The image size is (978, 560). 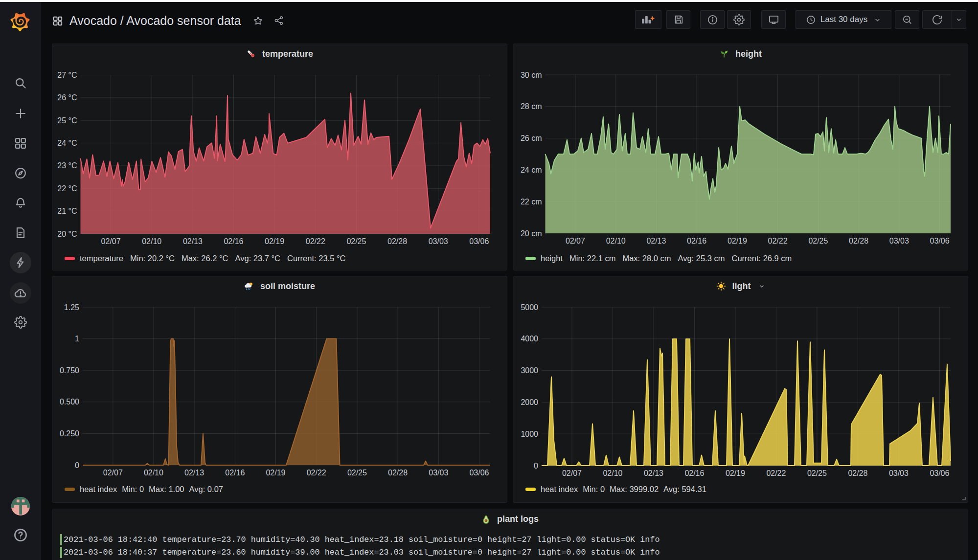 I want to click on svg-text: 27 °C, so click(x=67, y=75).